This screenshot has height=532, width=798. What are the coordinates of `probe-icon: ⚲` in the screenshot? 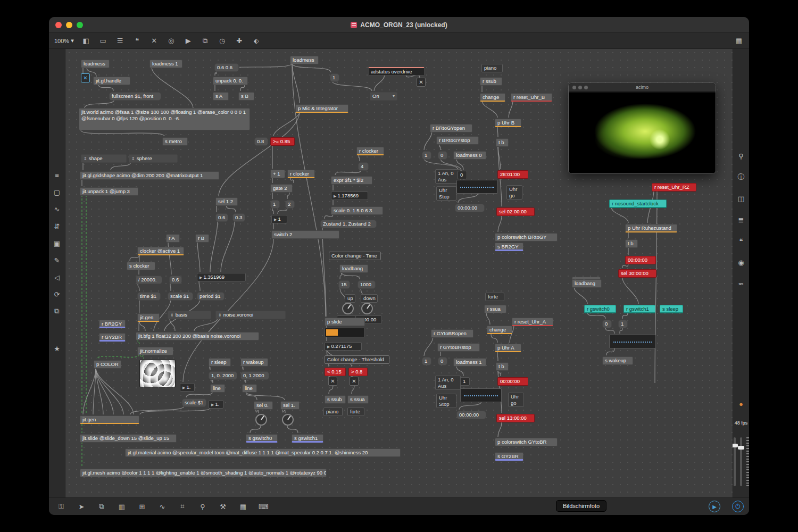 It's located at (203, 506).